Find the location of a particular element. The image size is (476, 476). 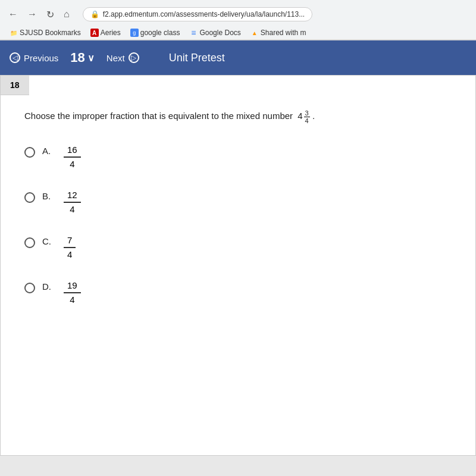

bookmark-google-class: g google class is located at coordinates (155, 33).